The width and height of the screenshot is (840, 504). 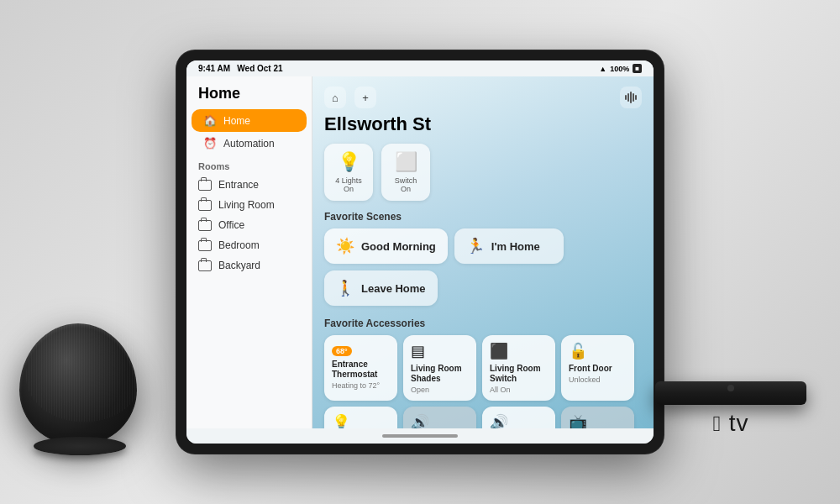 I want to click on home-nav-icon: 🏠, so click(x=210, y=121).